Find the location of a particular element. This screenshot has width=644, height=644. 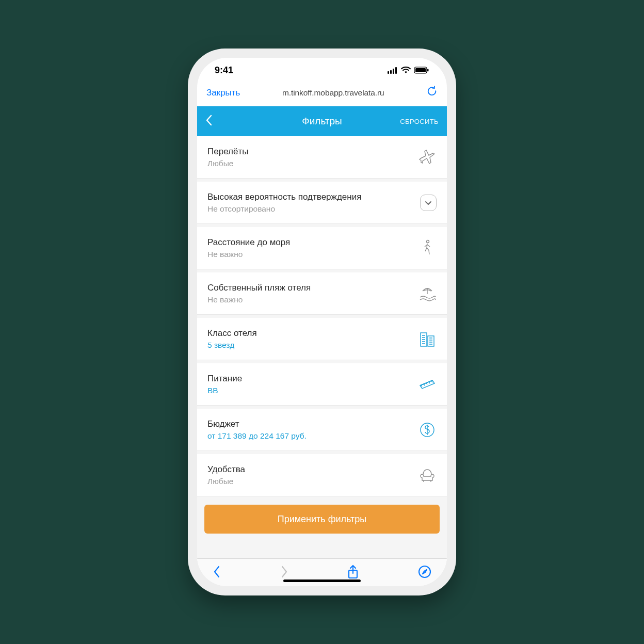

apply-label: Применить фильтры is located at coordinates (322, 519).